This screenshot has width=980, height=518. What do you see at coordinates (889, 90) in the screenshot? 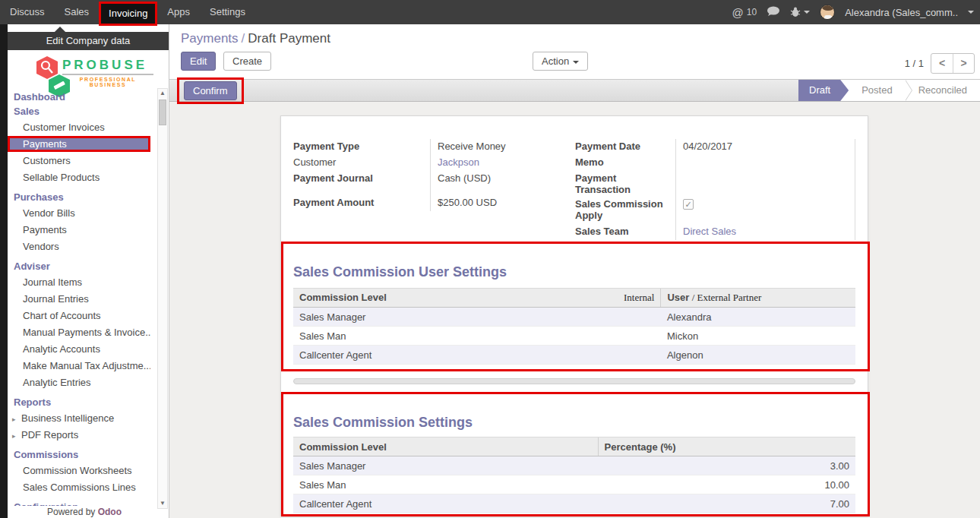
I see `statusbar: Draft Posted Reconciled` at bounding box center [889, 90].